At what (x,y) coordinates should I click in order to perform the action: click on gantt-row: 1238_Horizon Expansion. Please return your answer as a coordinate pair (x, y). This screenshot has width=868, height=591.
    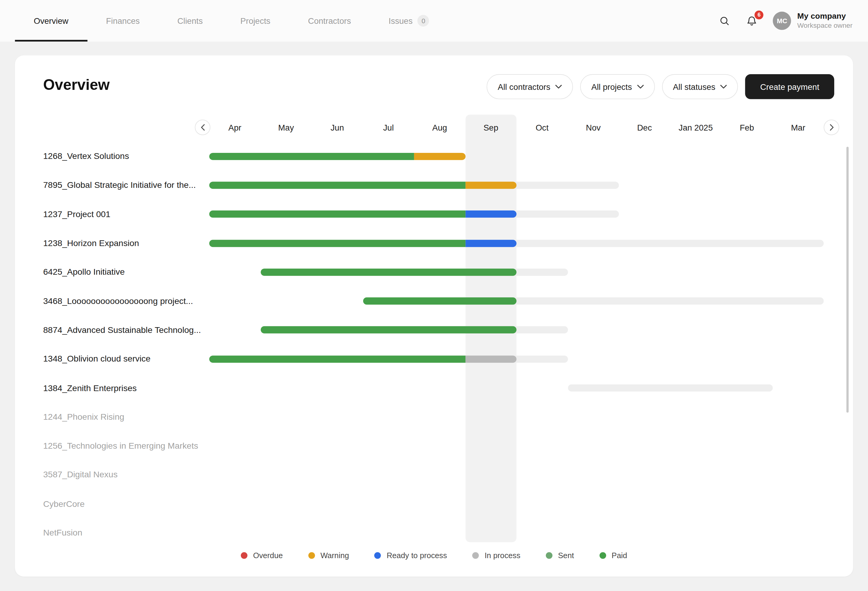
    Looking at the image, I should click on (434, 243).